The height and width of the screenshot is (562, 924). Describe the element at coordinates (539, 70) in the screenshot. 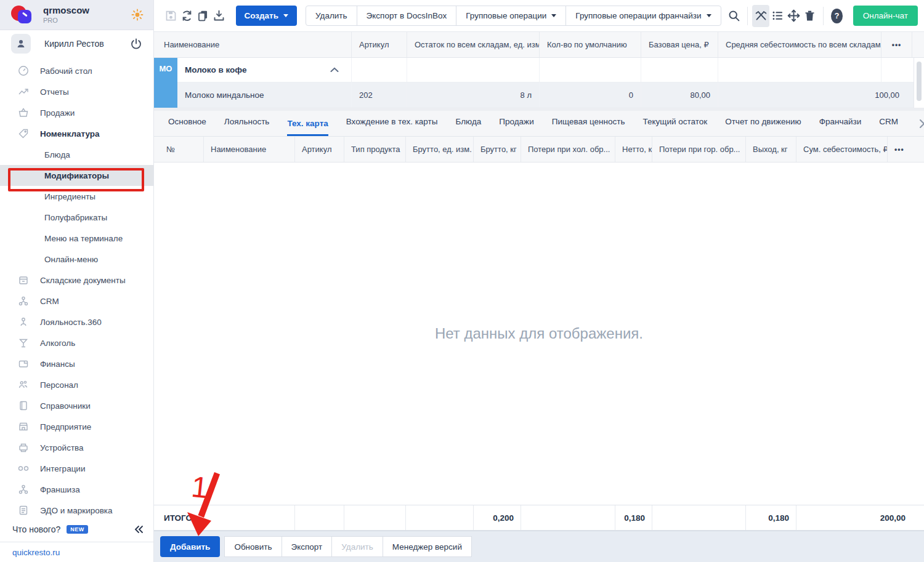

I see `group-row: Молоко в кофе` at that location.